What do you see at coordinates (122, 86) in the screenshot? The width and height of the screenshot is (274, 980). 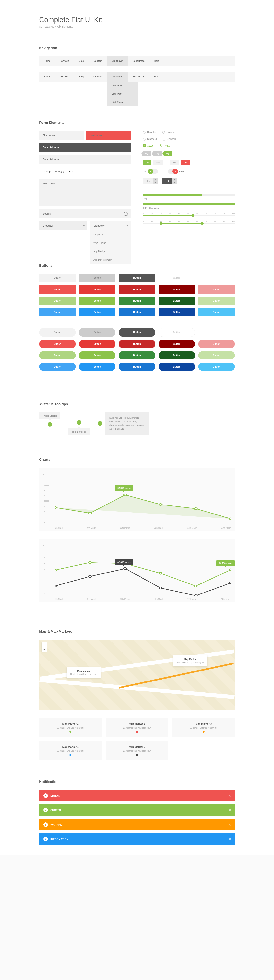 I see `dropdown-item: Link One` at bounding box center [122, 86].